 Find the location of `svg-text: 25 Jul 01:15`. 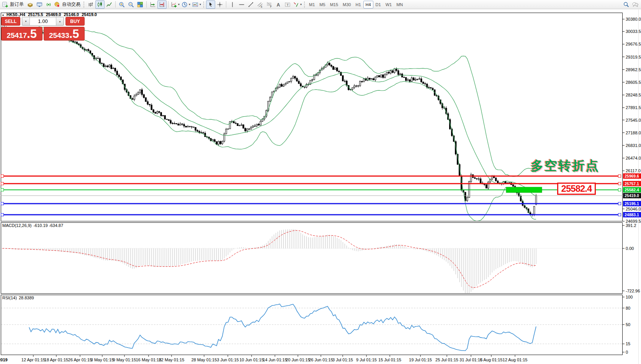

svg-text: 25 Jul 01:15 is located at coordinates (447, 360).